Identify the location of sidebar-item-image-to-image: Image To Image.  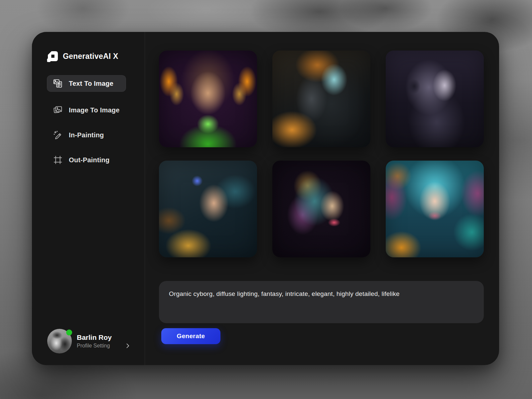
(86, 110).